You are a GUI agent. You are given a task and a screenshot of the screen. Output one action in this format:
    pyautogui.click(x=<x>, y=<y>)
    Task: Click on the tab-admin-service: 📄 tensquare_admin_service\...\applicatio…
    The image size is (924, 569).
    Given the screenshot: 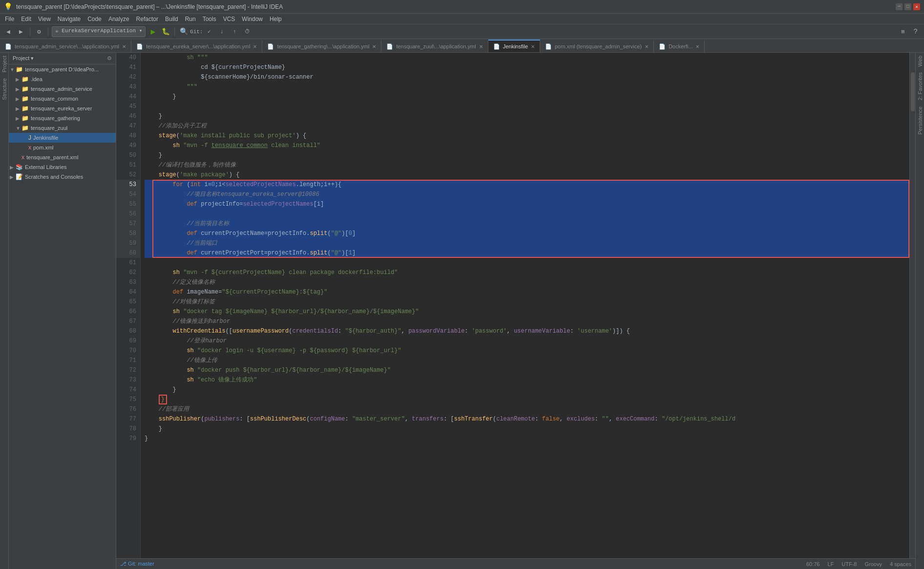 What is the action you would take?
    pyautogui.click(x=65, y=46)
    